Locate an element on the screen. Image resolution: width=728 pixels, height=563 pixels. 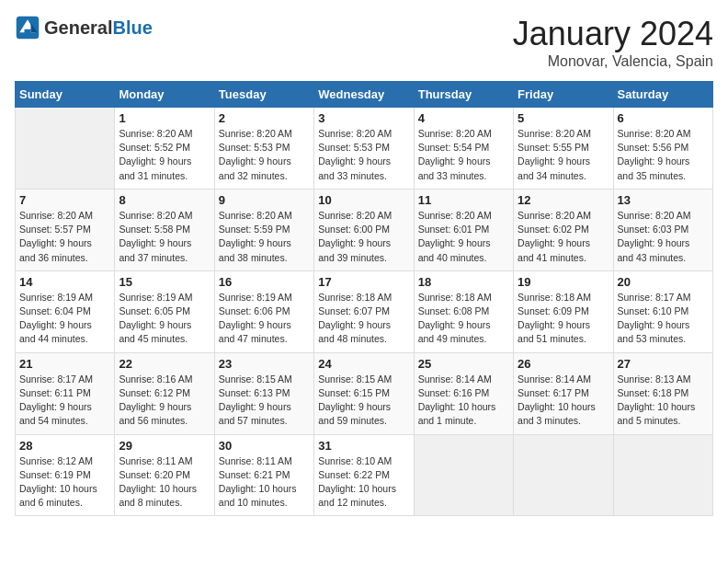
day-info: Sunrise: 8:20 AM Sunset: 6:03 PM Dayligh… is located at coordinates (664, 237).